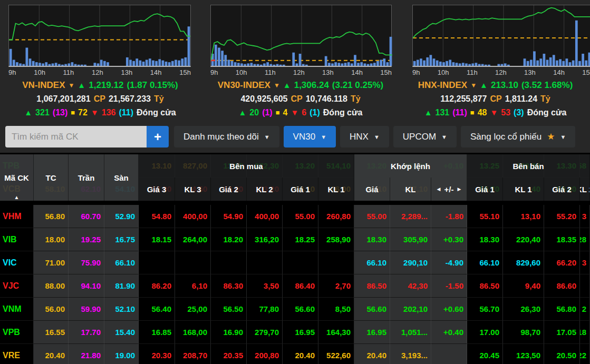 The width and height of the screenshot is (590, 364). What do you see at coordinates (86, 178) in the screenshot?
I see `col-header-ceiling: Trần` at bounding box center [86, 178].